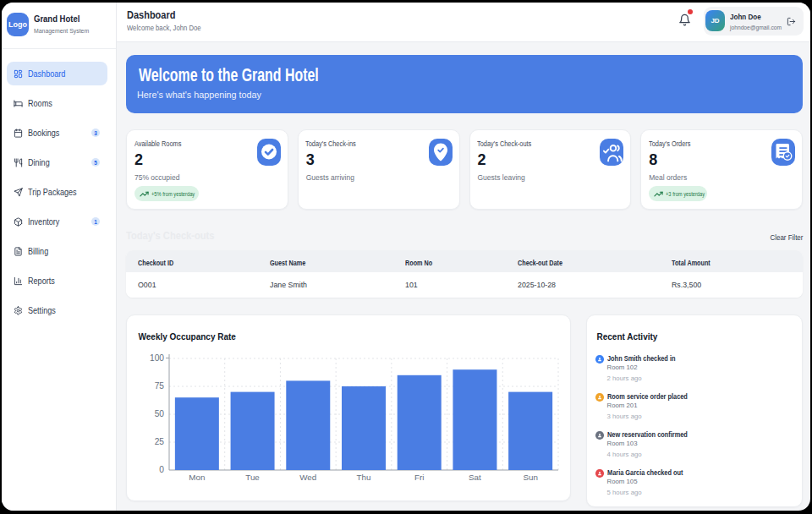 The width and height of the screenshot is (812, 514). I want to click on svg-text: Sun, so click(529, 477).